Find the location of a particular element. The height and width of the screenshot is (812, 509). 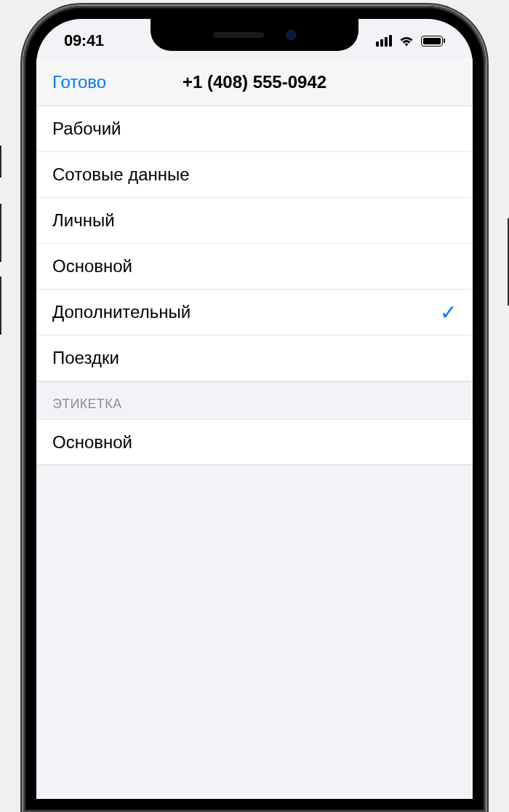

label-option-work: Рабочий is located at coordinates (254, 130).